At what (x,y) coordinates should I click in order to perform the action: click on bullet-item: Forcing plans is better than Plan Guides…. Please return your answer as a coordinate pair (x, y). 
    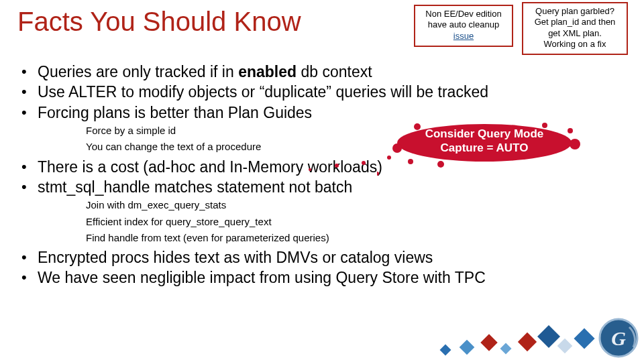
    Looking at the image, I should click on (324, 129).